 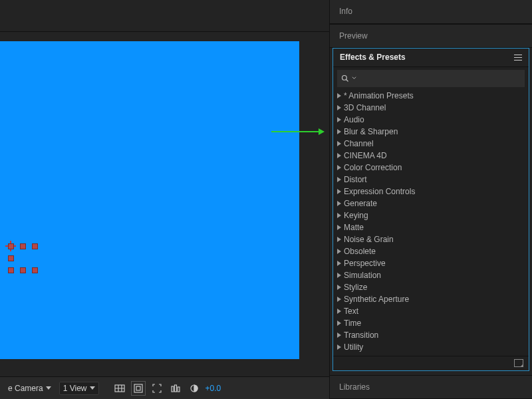 What do you see at coordinates (213, 388) in the screenshot?
I see `exposure-value: +0.0` at bounding box center [213, 388].